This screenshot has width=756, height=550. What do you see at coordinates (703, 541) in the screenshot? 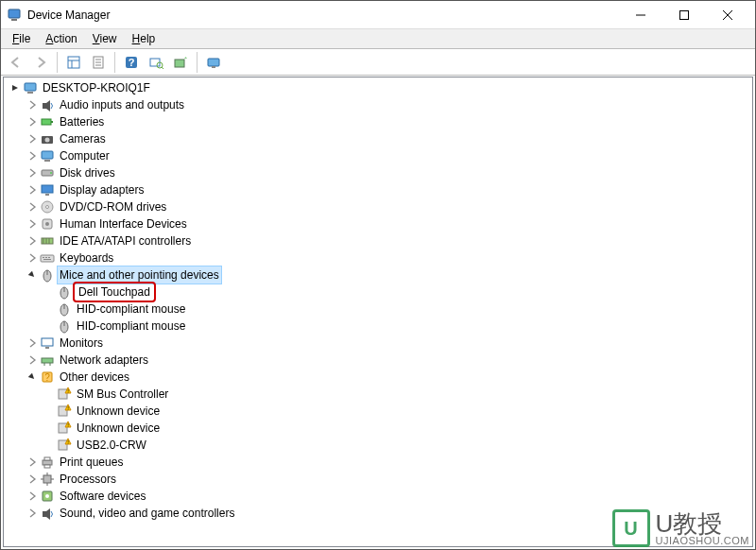
I see `watermark-url: UJIAOSHOU.COM` at bounding box center [703, 541].